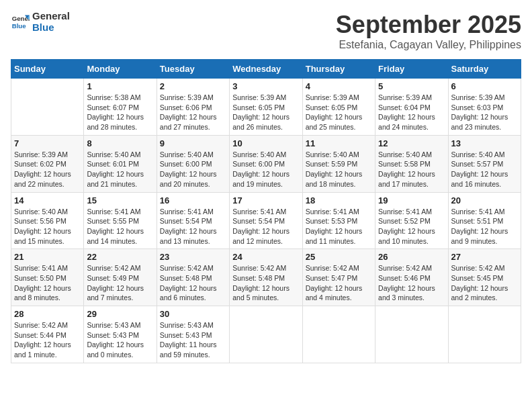 This screenshot has width=532, height=411. Describe the element at coordinates (266, 200) in the screenshot. I see `day-number: 17` at that location.